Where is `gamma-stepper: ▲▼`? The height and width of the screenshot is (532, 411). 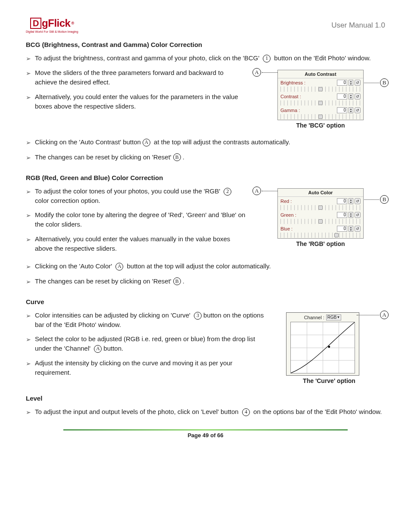
gamma-stepper: ▲▼ is located at coordinates (351, 110).